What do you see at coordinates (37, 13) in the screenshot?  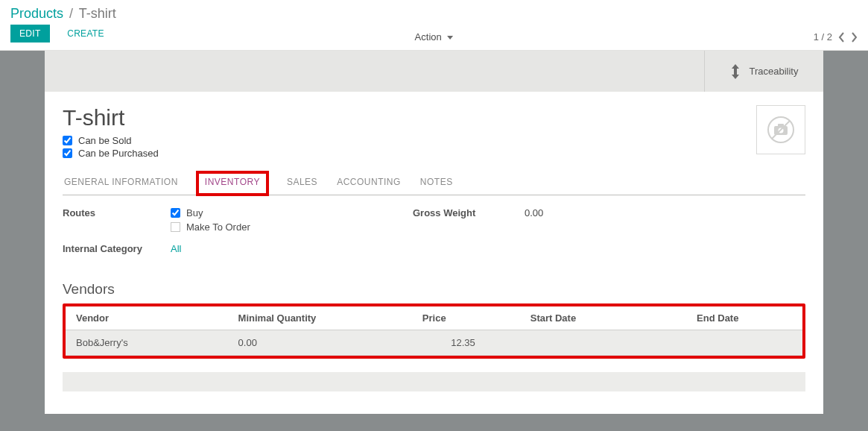 I see `breadcrumb-root: Products` at bounding box center [37, 13].